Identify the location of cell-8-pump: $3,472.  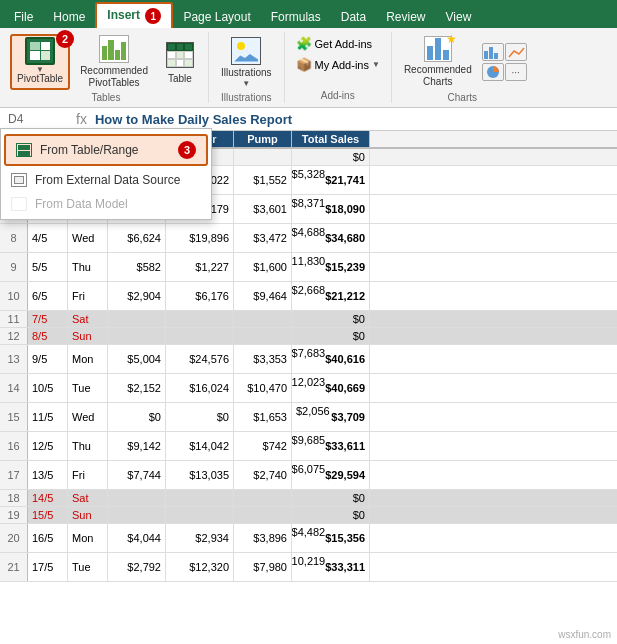
(263, 238).